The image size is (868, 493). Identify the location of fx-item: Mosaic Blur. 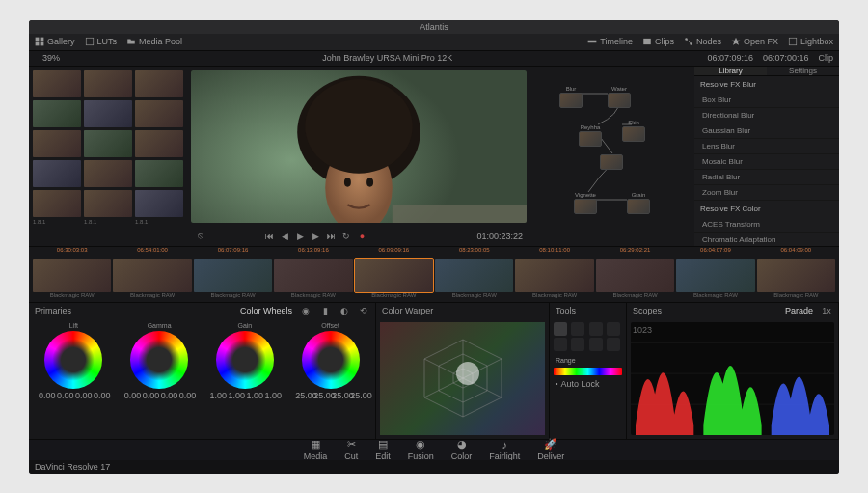
(767, 162).